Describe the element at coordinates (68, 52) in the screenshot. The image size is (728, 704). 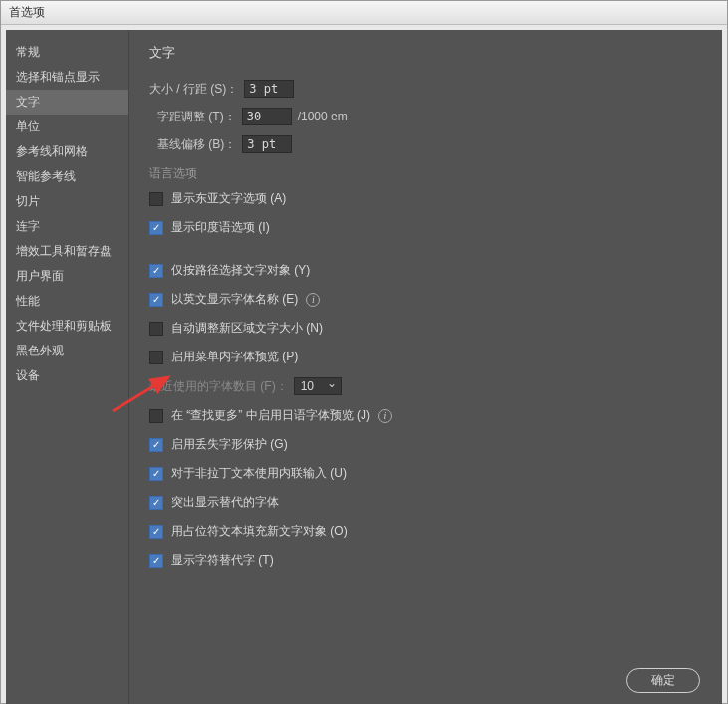
I see `sidebar-item-0: 常规` at that location.